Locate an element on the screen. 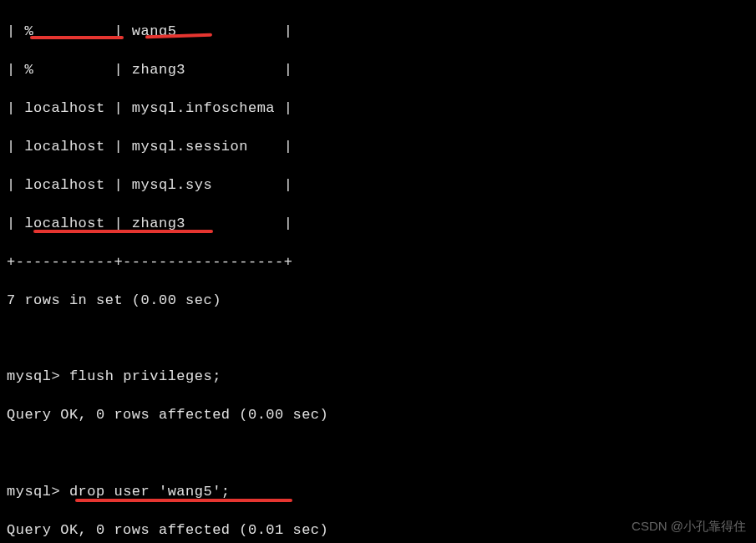  table-row: | % | zhang3 | is located at coordinates (378, 70).